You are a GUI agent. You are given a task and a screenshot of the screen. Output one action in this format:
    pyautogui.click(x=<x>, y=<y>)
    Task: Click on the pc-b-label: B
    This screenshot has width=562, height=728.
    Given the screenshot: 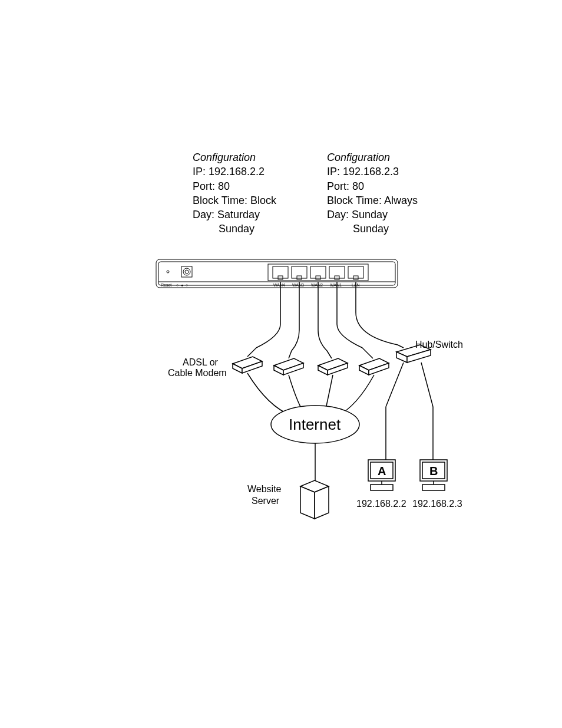 What is the action you would take?
    pyautogui.click(x=434, y=471)
    